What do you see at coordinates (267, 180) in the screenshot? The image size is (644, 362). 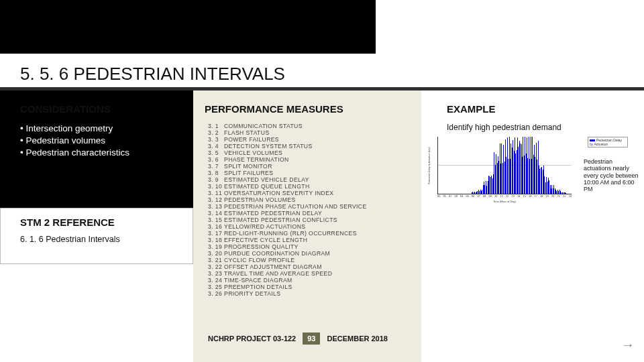 I see `performance-item-label: ESTIMATED VEHICLE DELAY` at bounding box center [267, 180].